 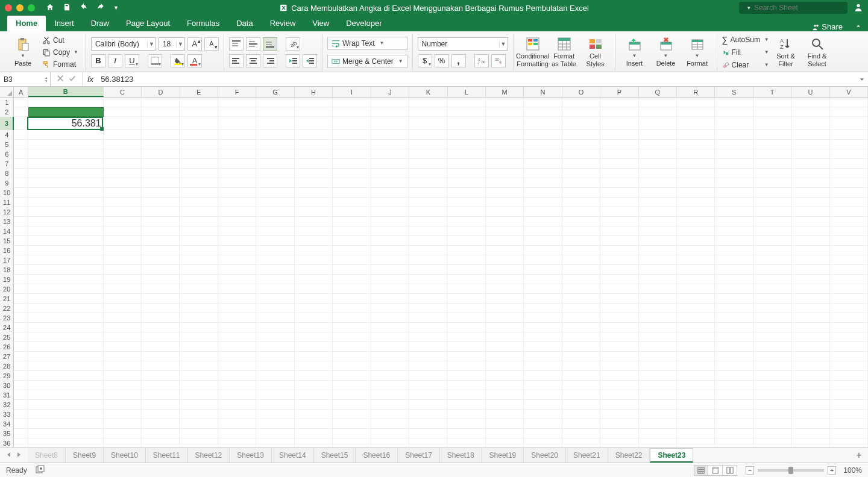 What do you see at coordinates (658, 385) in the screenshot?
I see `cell-Q30` at bounding box center [658, 385].